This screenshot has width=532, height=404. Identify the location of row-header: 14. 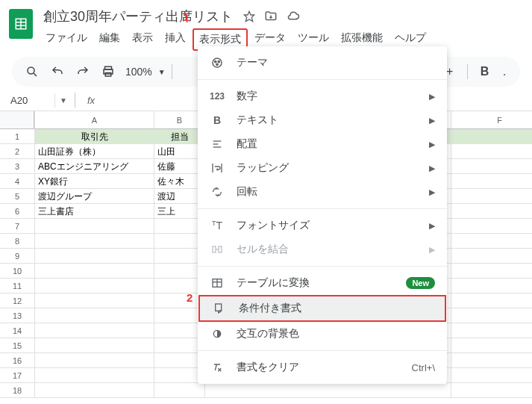
(17, 331).